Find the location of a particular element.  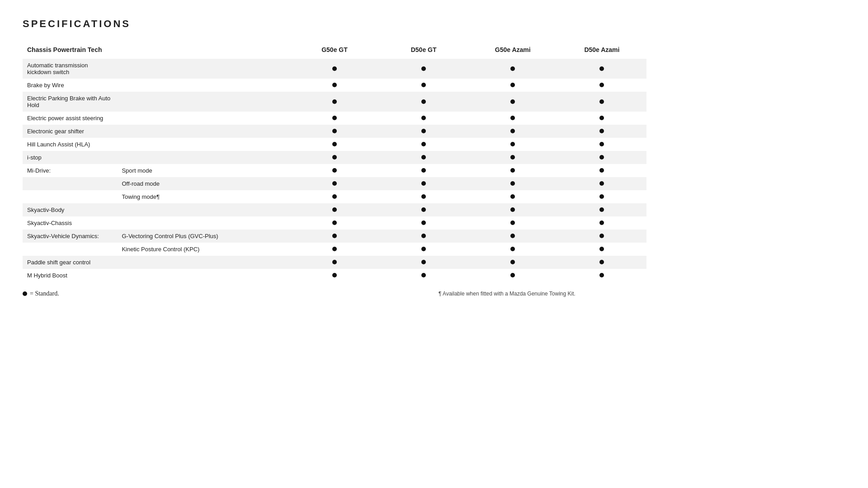

table-row: Electric power assist steering is located at coordinates (335, 118).